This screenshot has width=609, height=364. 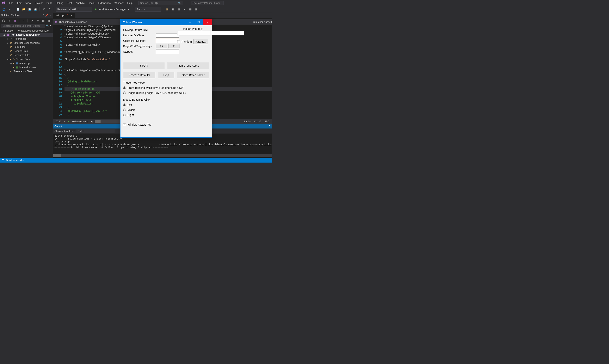 What do you see at coordinates (144, 66) in the screenshot?
I see `stop-button: STOP!` at bounding box center [144, 66].